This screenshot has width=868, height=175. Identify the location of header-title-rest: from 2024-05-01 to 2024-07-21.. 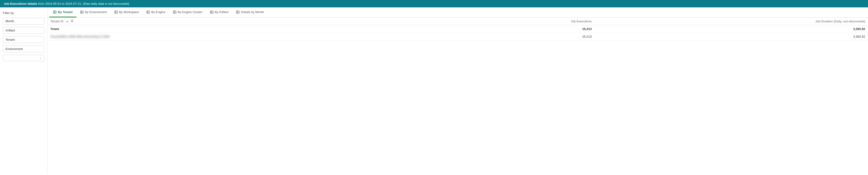
(60, 4).